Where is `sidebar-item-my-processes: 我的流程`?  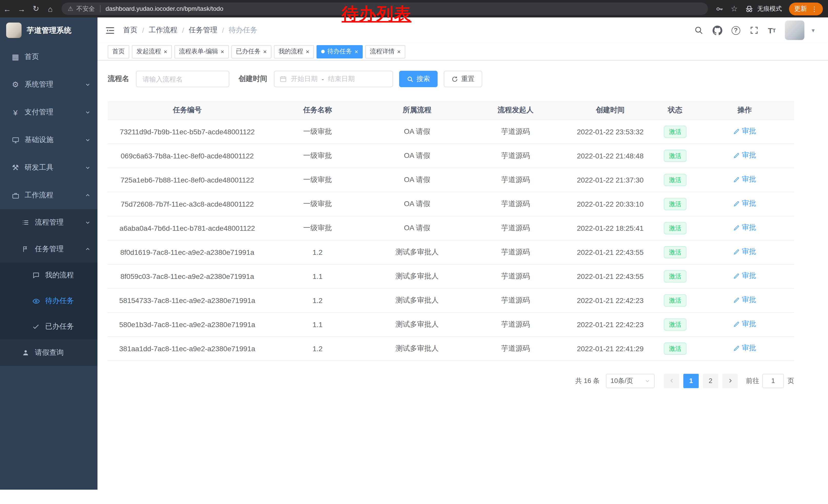 sidebar-item-my-processes: 我的流程 is located at coordinates (49, 275).